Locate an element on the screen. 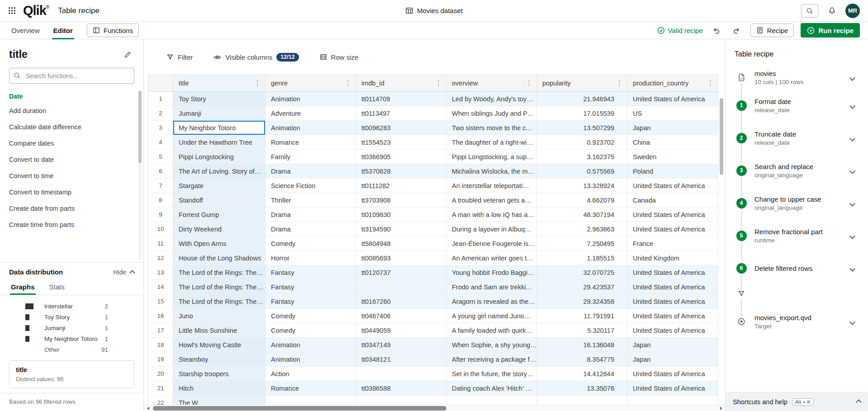 Image resolution: width=868 pixels, height=411 pixels. recipe-step: 1Format daterelease_date is located at coordinates (797, 105).